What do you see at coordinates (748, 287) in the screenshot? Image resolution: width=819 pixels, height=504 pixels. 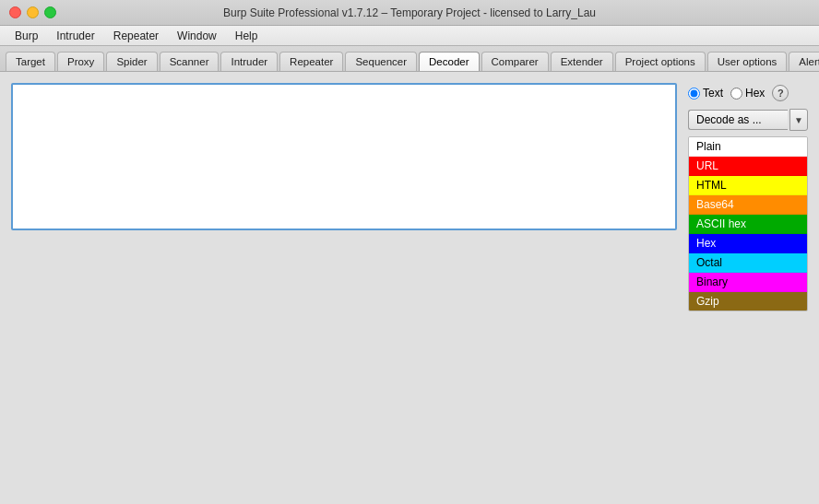 I see `decoder-controls: Text Hex ? Decode as ... ▼ Plain URL HTM…` at bounding box center [748, 287].